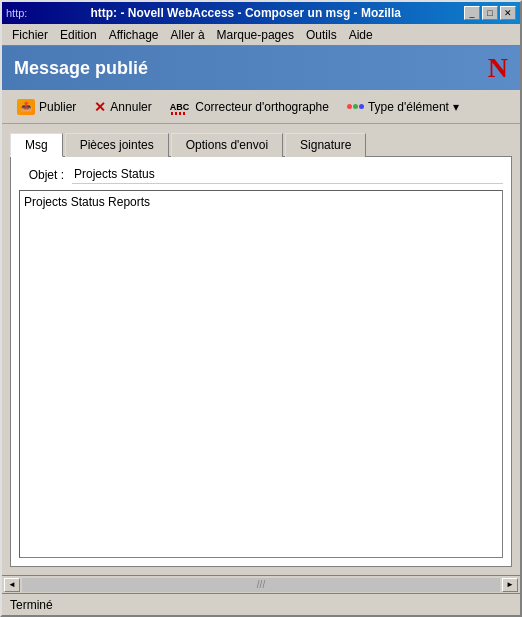  What do you see at coordinates (322, 35) in the screenshot?
I see `menu-outils: Outils` at bounding box center [322, 35].